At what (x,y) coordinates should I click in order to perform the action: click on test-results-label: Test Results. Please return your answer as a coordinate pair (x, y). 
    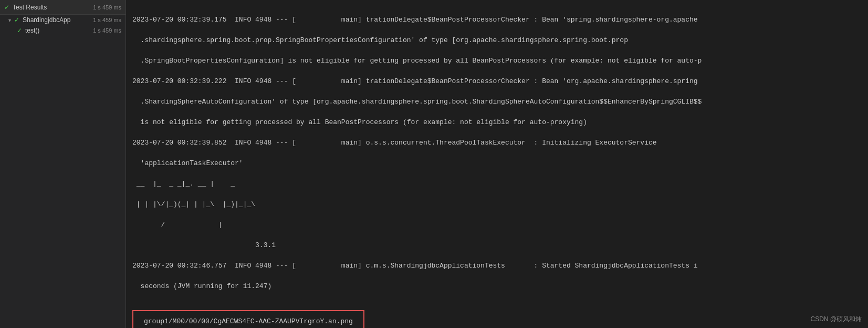
    Looking at the image, I should click on (29, 7).